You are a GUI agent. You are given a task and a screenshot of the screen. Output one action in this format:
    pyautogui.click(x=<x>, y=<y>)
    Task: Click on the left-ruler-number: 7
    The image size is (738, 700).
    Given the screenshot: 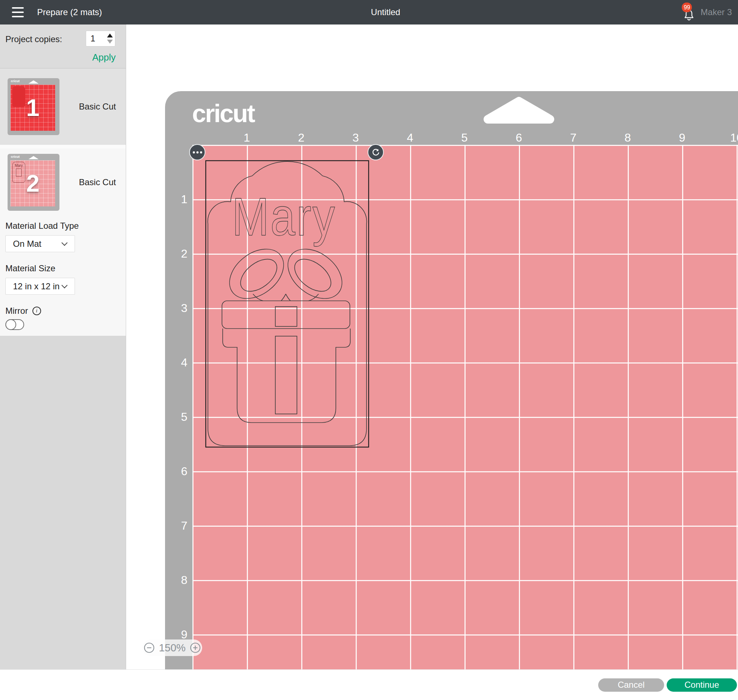 What is the action you would take?
    pyautogui.click(x=179, y=526)
    